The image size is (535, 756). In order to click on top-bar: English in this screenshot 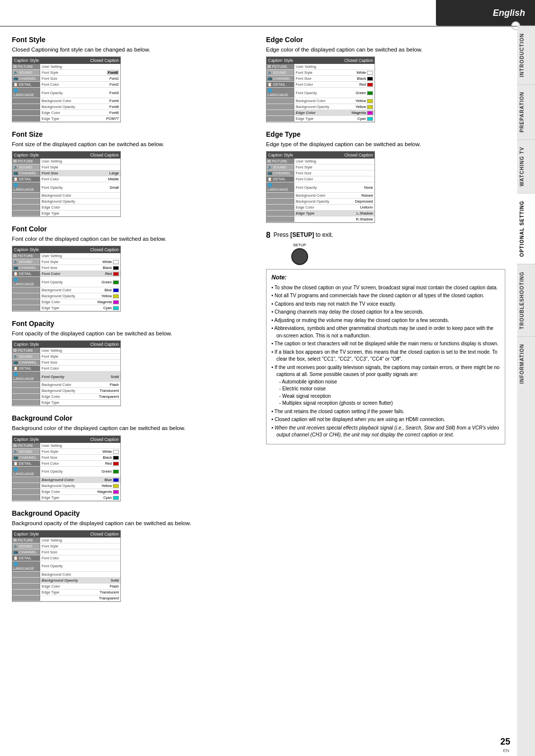, I will do `click(485, 13)`.